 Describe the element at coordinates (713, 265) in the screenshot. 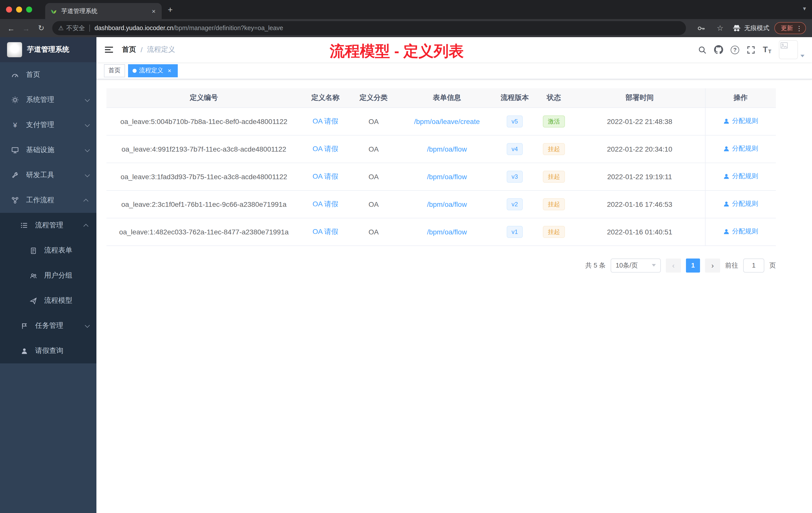

I see `next-page-button: ›` at that location.